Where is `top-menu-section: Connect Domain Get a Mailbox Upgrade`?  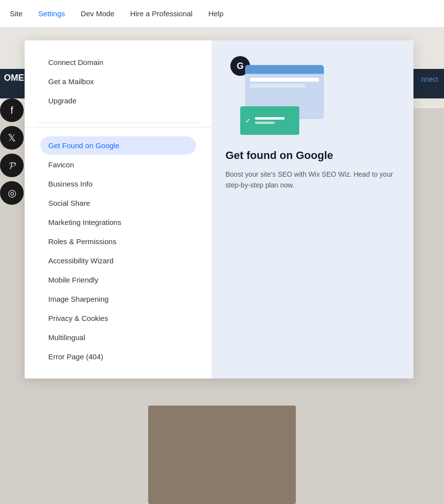 top-menu-section: Connect Domain Get a Mailbox Upgrade is located at coordinates (118, 86).